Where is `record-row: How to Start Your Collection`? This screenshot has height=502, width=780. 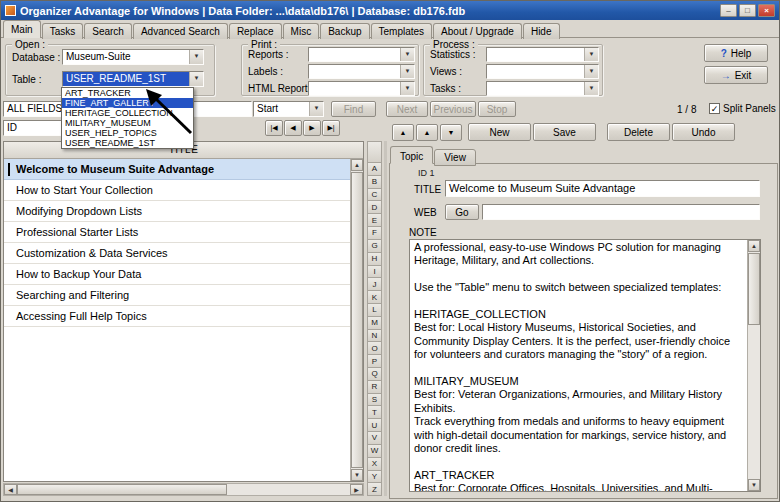 record-row: How to Start Your Collection is located at coordinates (184, 190).